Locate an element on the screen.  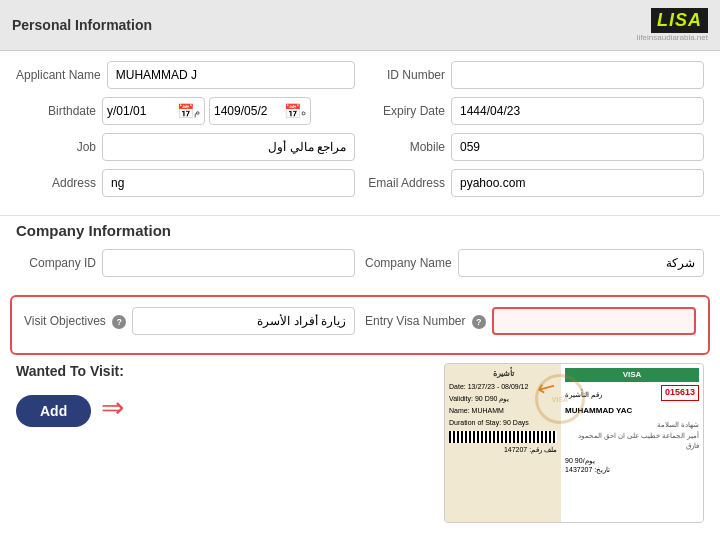
birthdate-gregorian-input-wrap: 📅 م is located at coordinates (154, 111).